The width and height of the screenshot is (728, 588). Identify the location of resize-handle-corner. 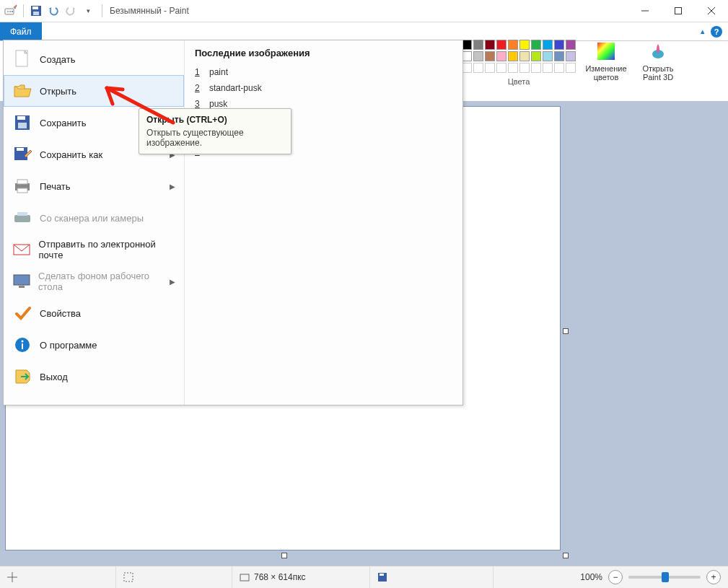
(566, 556).